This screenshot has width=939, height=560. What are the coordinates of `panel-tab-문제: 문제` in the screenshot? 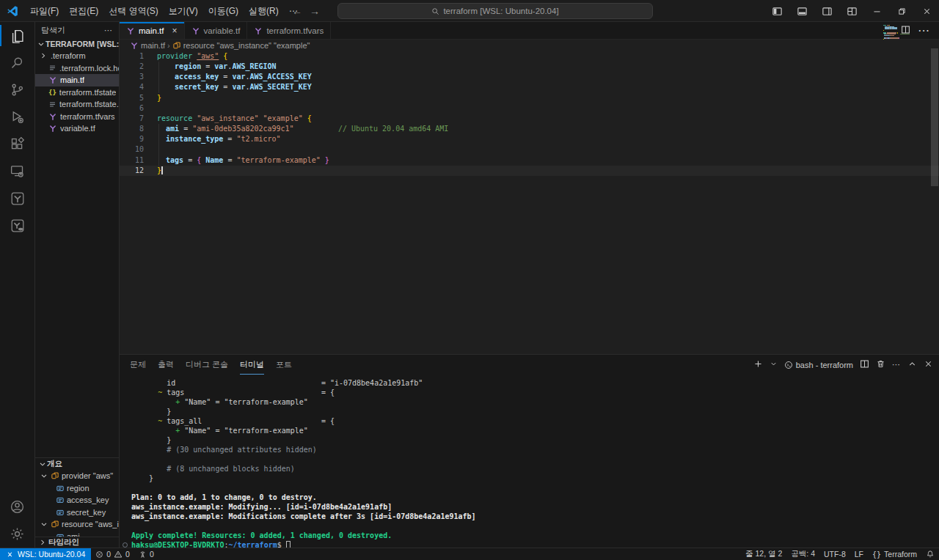 It's located at (138, 365).